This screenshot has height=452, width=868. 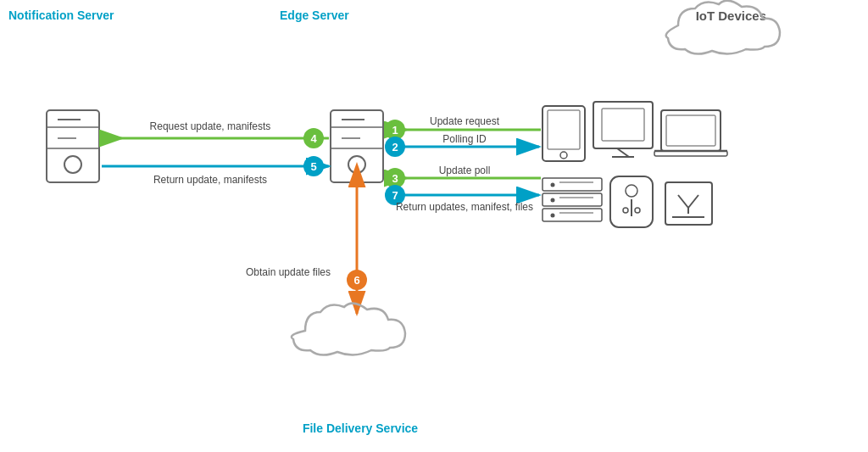 I want to click on edge-server-label: Edge Server, so click(x=314, y=15).